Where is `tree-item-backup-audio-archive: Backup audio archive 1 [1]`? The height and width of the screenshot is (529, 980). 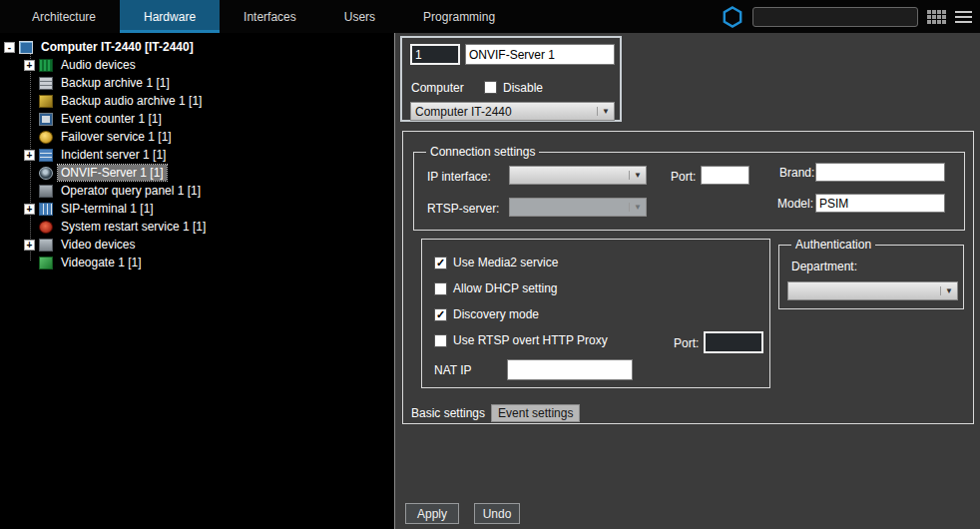 tree-item-backup-audio-archive: Backup audio archive 1 [1] is located at coordinates (198, 101).